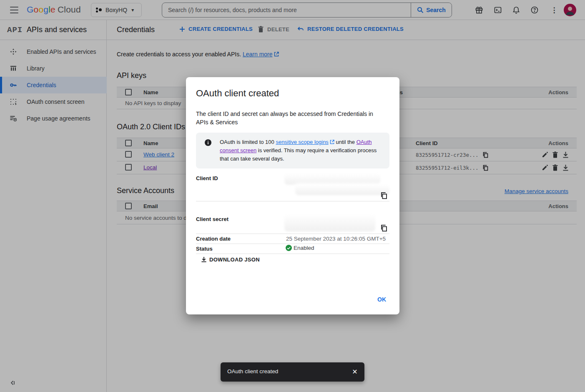  What do you see at coordinates (293, 151) in the screenshot?
I see `oauth-limit-notice: OAuth is limited to 100 sensitive scope …` at bounding box center [293, 151].